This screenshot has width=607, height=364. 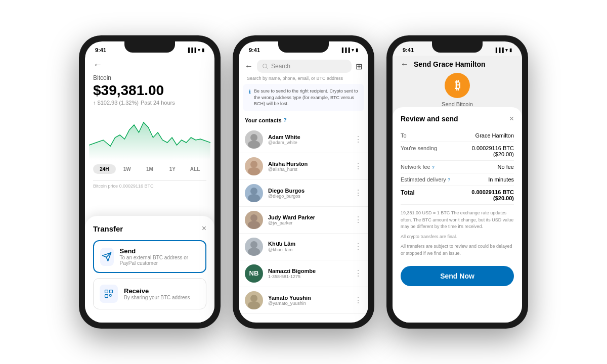 What do you see at coordinates (281, 66) in the screenshot?
I see `search-placeholder: Search` at bounding box center [281, 66].